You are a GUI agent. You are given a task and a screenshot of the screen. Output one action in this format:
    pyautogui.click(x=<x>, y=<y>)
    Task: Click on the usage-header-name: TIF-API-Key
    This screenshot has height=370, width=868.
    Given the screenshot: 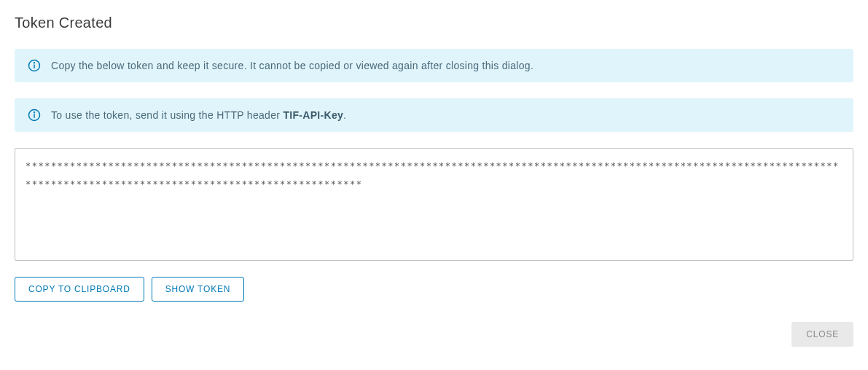 What is the action you would take?
    pyautogui.click(x=313, y=115)
    